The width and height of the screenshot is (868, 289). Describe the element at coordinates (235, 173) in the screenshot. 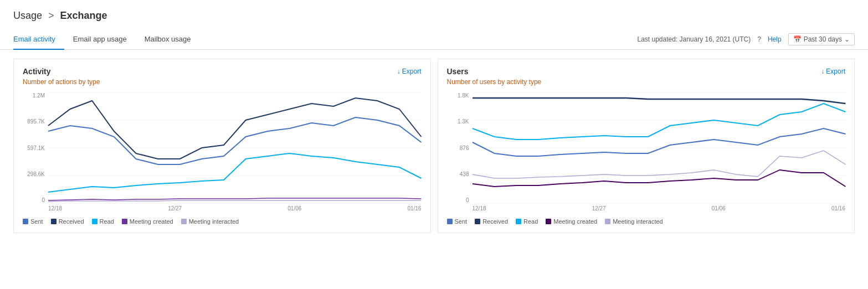

I see `read-line` at that location.